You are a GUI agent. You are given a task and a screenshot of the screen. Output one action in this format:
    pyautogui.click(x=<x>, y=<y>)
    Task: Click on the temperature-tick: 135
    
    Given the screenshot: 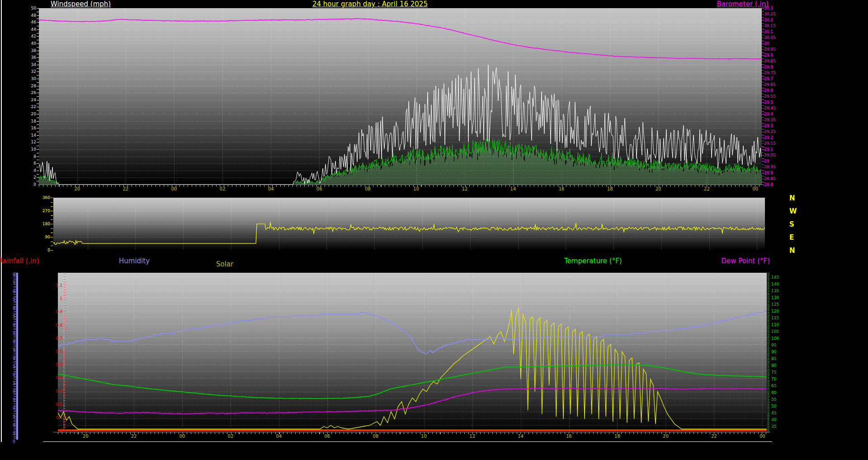 What is the action you would take?
    pyautogui.click(x=775, y=291)
    